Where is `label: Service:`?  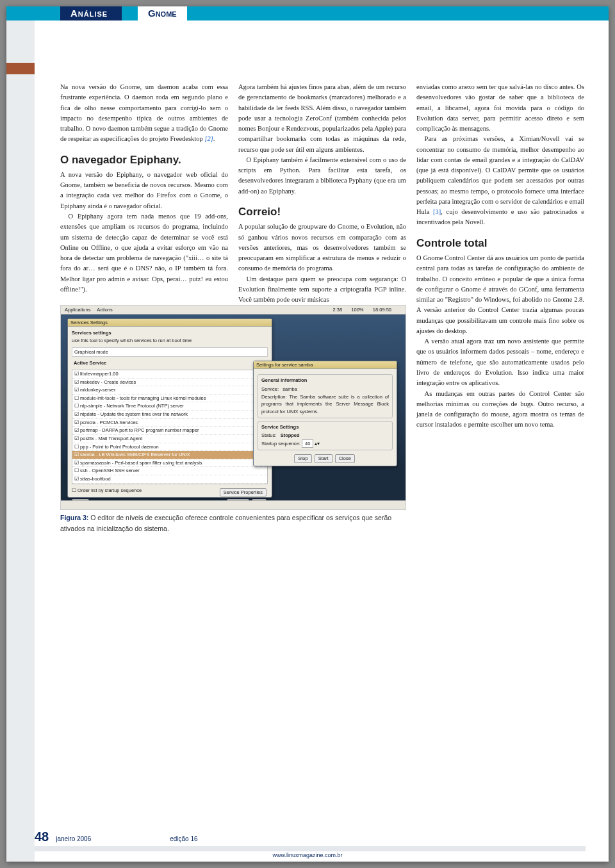
label: Service: is located at coordinates (270, 389).